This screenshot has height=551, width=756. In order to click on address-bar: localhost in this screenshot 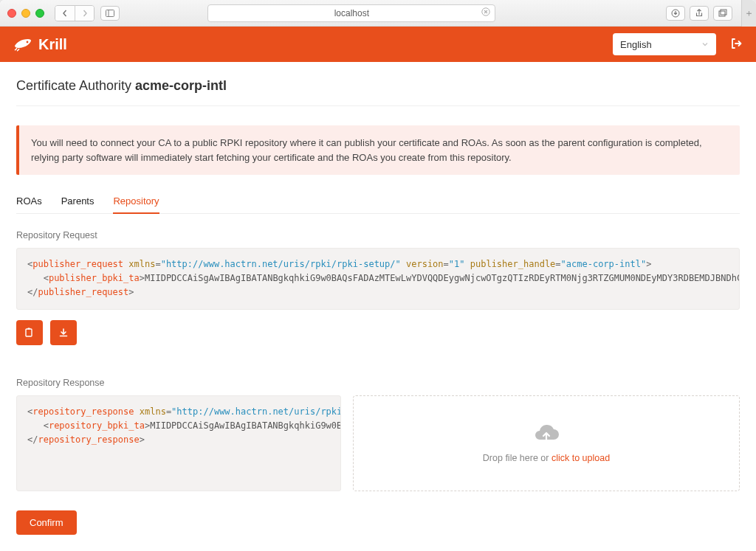, I will do `click(351, 13)`.